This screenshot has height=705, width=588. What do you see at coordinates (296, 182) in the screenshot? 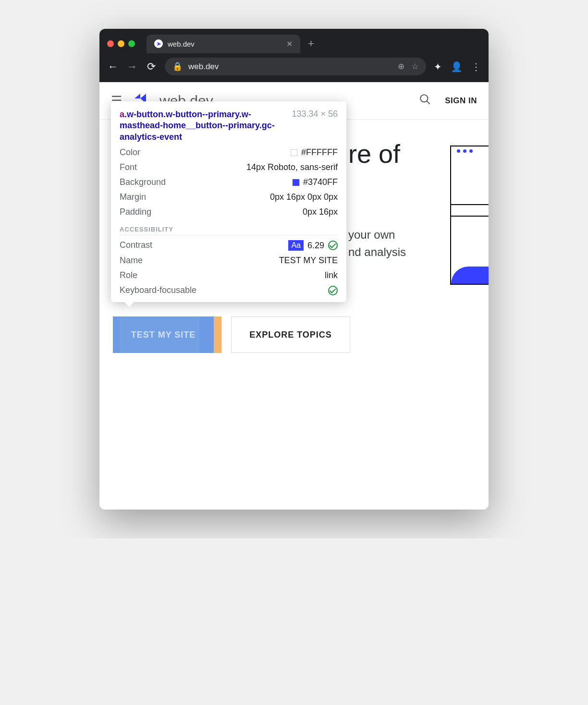
I see `color-swatch-blue` at bounding box center [296, 182].